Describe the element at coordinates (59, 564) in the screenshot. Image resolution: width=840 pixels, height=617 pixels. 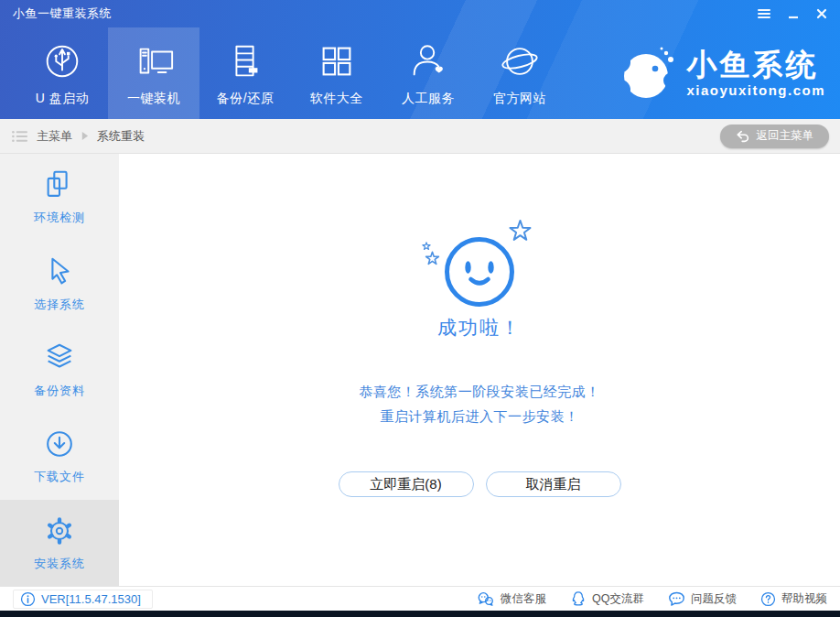
I see `sidebar-item-label: 安装系统` at that location.